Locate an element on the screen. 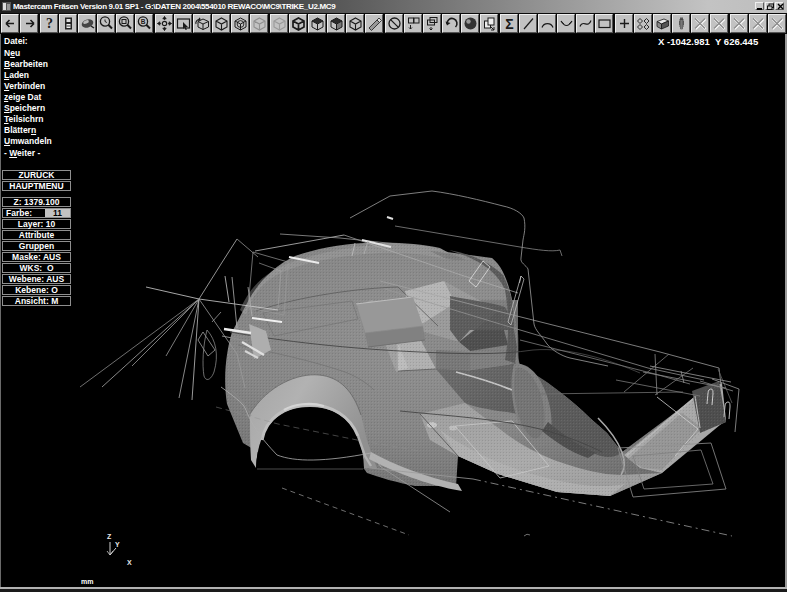 This screenshot has height=592, width=787. svg-text: X is located at coordinates (130, 562).